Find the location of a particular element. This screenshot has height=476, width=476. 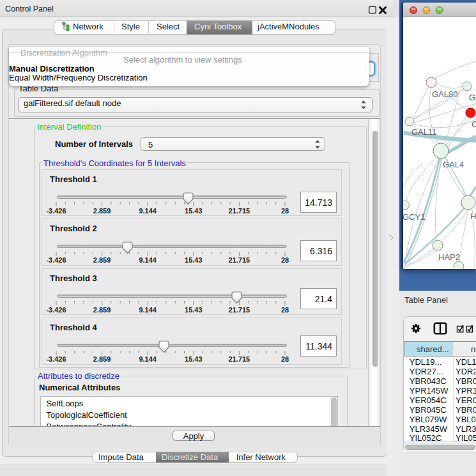

svg-text: C is located at coordinates (474, 124).